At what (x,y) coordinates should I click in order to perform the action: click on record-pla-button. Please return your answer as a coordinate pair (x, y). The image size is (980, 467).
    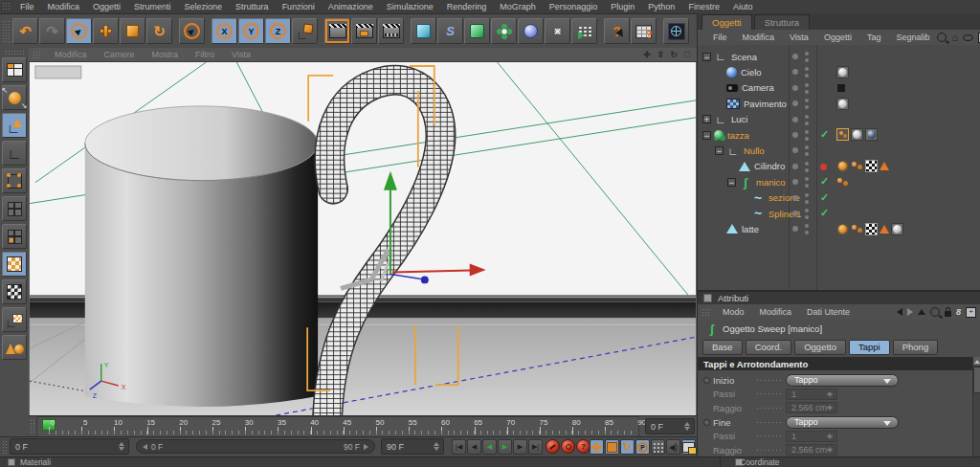
    Looking at the image, I should click on (658, 447).